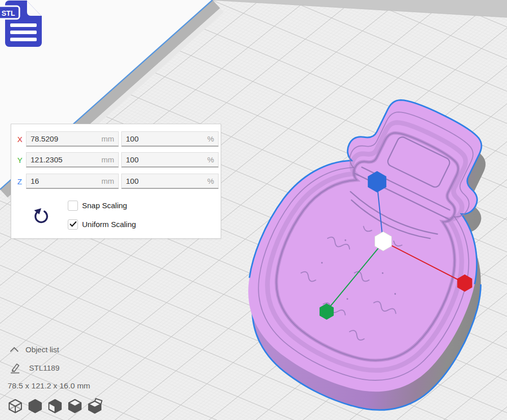  What do you see at coordinates (116, 181) in the screenshot?
I see `scale-row-z: Z mm %` at bounding box center [116, 181].